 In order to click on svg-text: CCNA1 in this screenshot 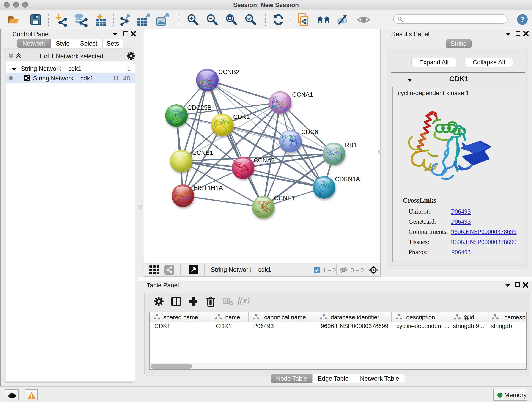, I will do `click(303, 95)`.